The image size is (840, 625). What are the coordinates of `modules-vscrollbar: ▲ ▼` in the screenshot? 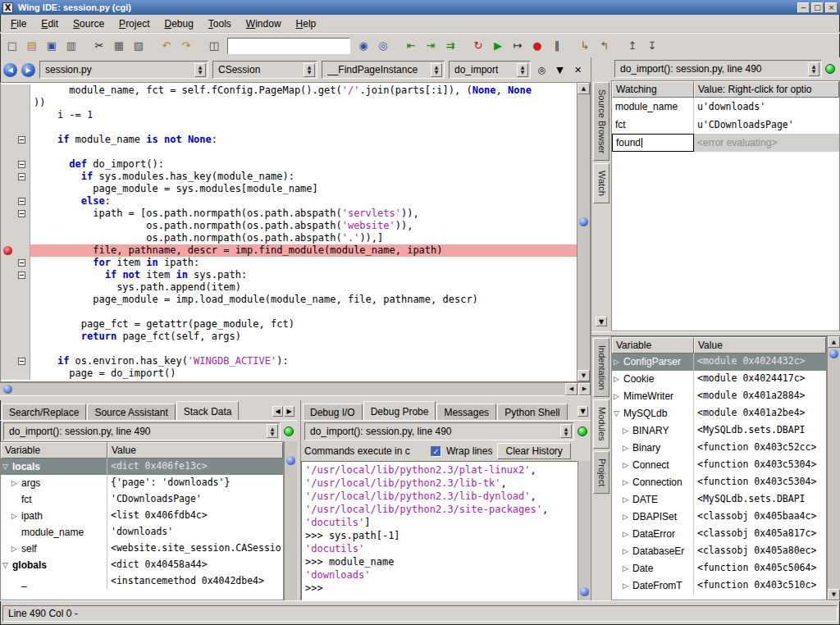 It's located at (833, 468).